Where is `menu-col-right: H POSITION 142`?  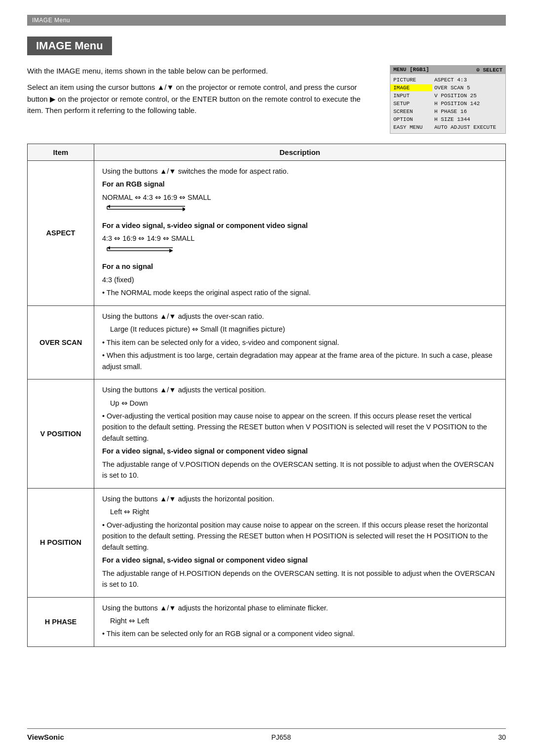 menu-col-right: H POSITION 142 is located at coordinates (469, 104).